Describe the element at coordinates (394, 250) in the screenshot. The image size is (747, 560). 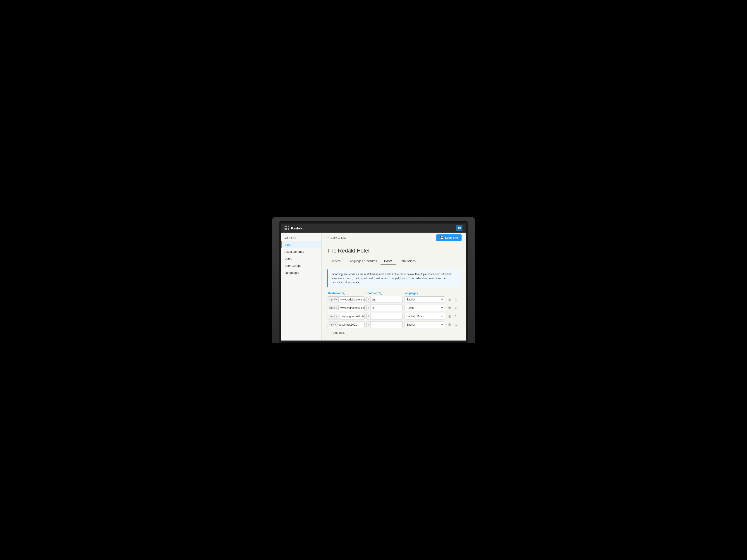
I see `page-title: The Redakt Hotel` at that location.